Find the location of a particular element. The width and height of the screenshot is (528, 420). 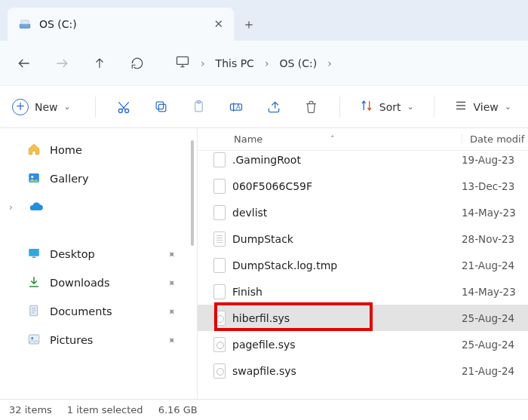

file-name: 060F5066C59F is located at coordinates (347, 186).